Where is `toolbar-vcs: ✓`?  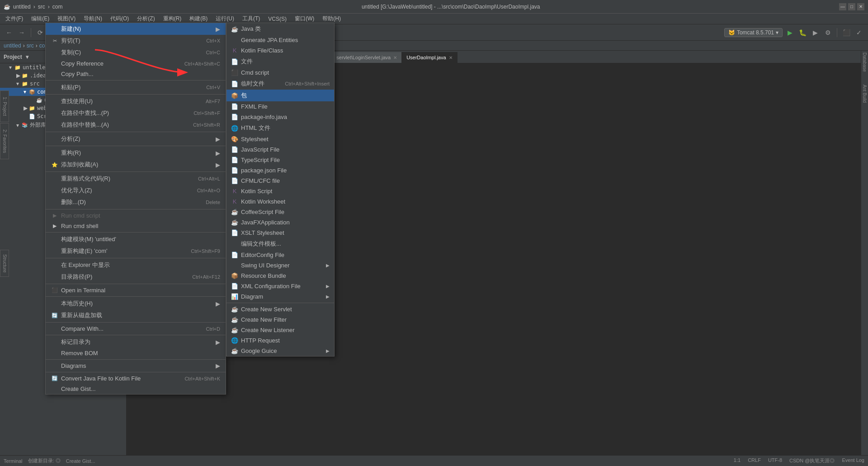 toolbar-vcs: ✓ is located at coordinates (859, 33).